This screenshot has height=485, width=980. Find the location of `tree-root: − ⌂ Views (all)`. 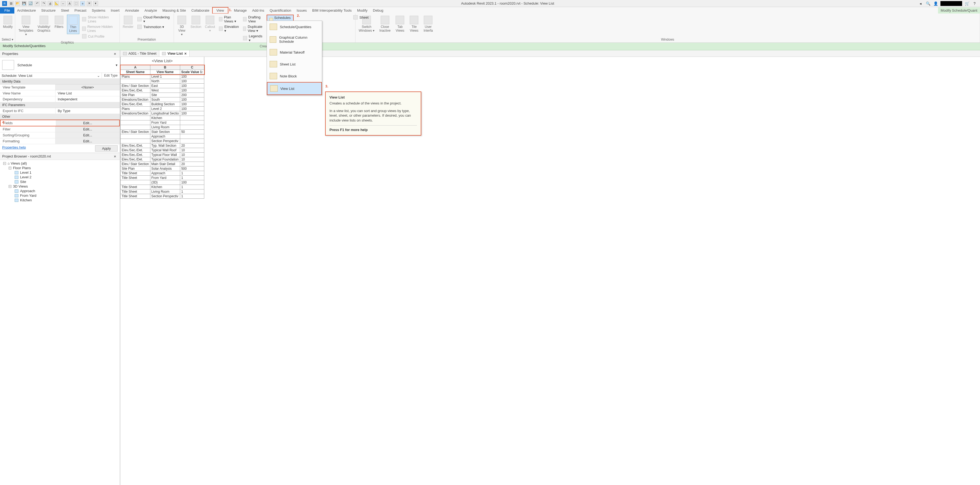

tree-root: − ⌂ Views (all) is located at coordinates (60, 163).